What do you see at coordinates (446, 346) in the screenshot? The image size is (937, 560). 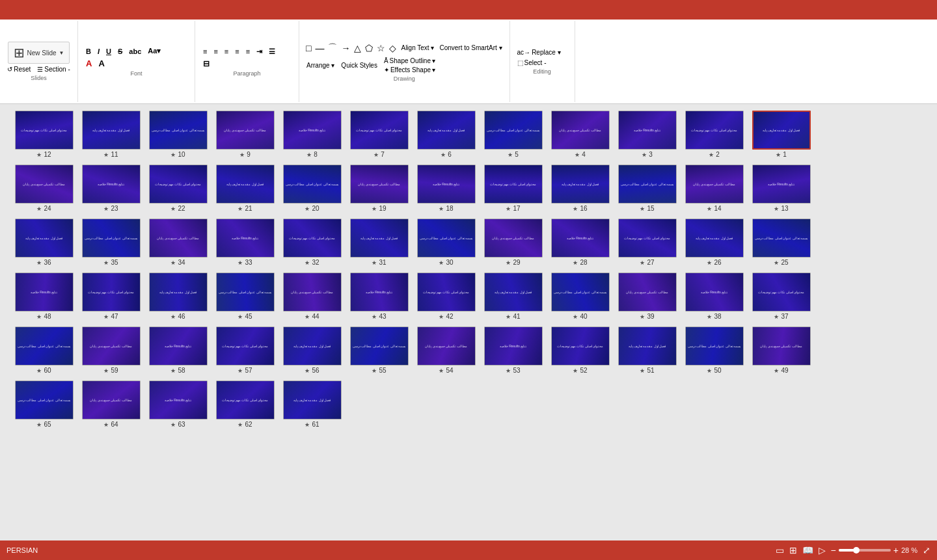 I see `slide-thumb-54: مطالب تکمیلی جمع‌بندی پایان` at bounding box center [446, 346].